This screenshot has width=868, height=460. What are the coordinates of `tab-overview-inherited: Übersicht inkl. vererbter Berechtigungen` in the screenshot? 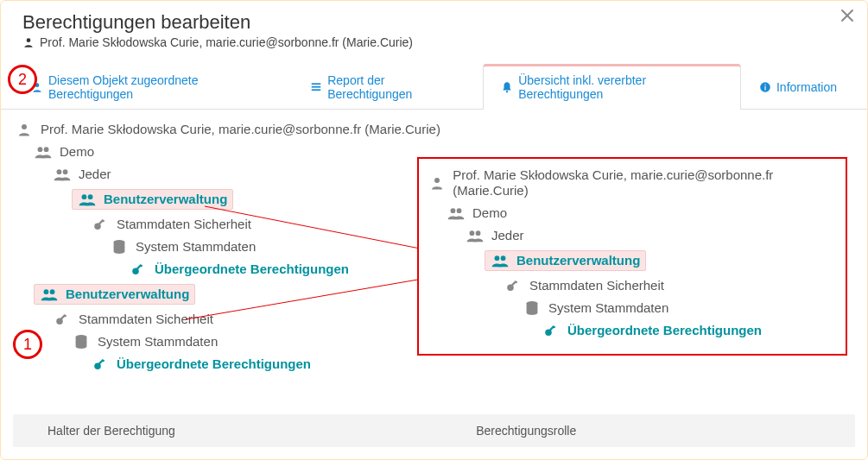 It's located at (611, 86).